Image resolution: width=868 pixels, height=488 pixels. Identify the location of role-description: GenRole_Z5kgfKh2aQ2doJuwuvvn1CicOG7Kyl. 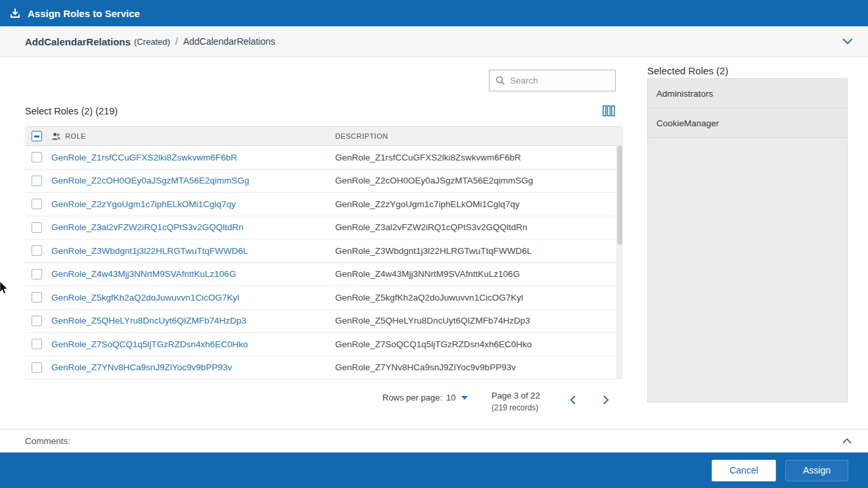
(429, 297).